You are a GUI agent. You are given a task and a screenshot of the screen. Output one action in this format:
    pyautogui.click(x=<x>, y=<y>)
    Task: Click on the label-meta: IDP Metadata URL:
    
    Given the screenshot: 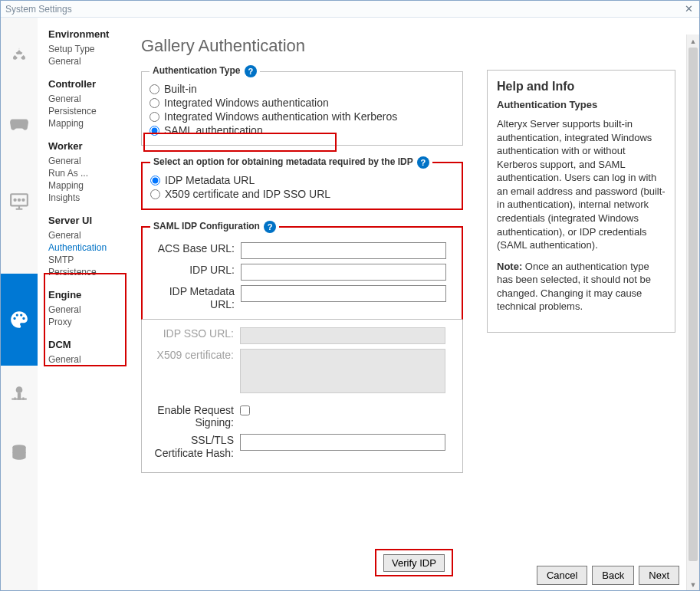 What is the action you would take?
    pyautogui.click(x=196, y=298)
    